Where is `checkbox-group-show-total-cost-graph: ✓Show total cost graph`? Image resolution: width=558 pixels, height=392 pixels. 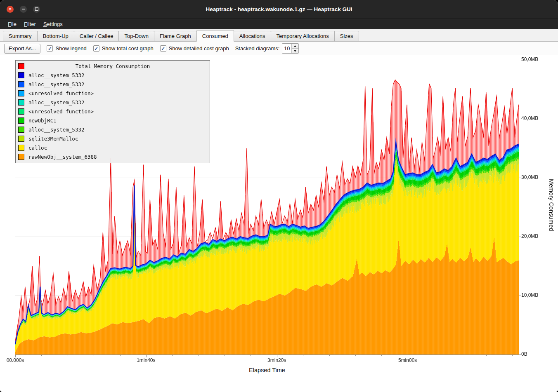
checkbox-group-show-total-cost-graph: ✓Show total cost graph is located at coordinates (123, 49).